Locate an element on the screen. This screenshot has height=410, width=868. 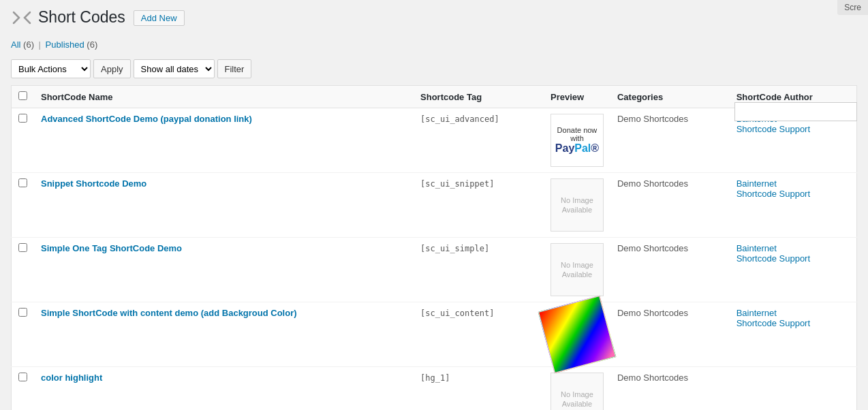
row-tag-cell: [hg_1] is located at coordinates (478, 389).